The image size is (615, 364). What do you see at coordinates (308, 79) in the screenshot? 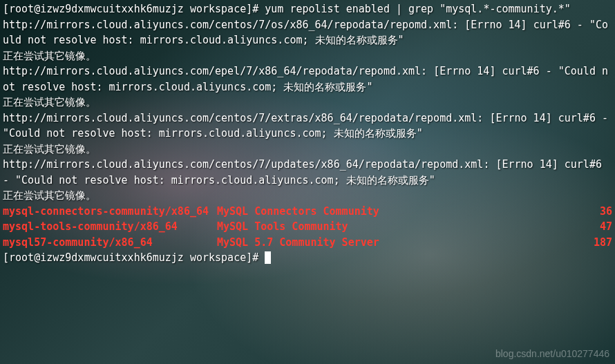
I see `error-block-1: http://mirrors.cloud.aliyuncs.com/epel/7…` at bounding box center [308, 79].